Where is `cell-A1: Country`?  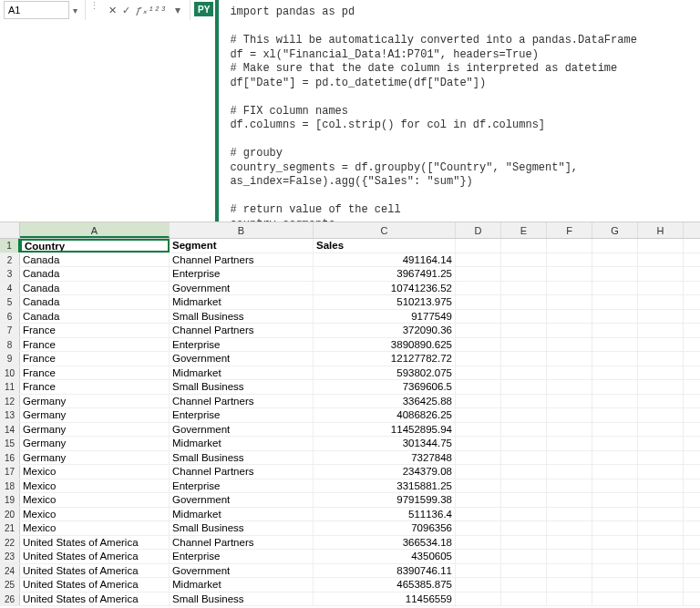
cell-A1: Country is located at coordinates (95, 246).